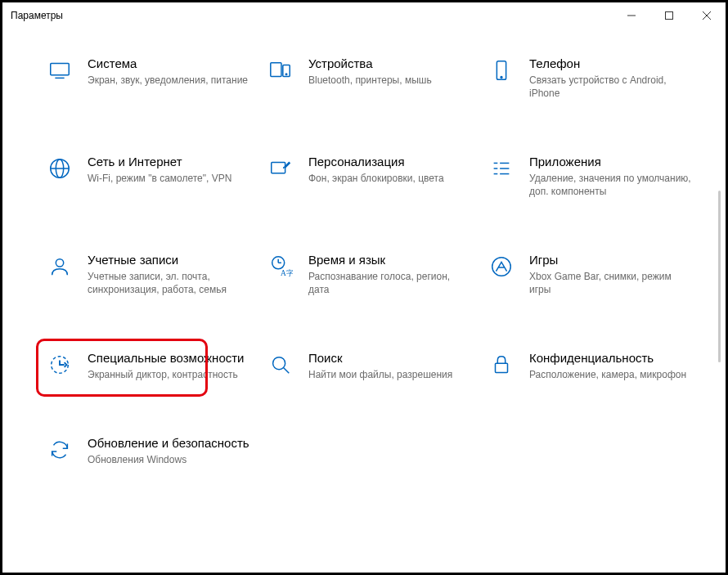 The image size is (728, 575). What do you see at coordinates (169, 260) in the screenshot?
I see `tile-title: Учетные записи` at bounding box center [169, 260].